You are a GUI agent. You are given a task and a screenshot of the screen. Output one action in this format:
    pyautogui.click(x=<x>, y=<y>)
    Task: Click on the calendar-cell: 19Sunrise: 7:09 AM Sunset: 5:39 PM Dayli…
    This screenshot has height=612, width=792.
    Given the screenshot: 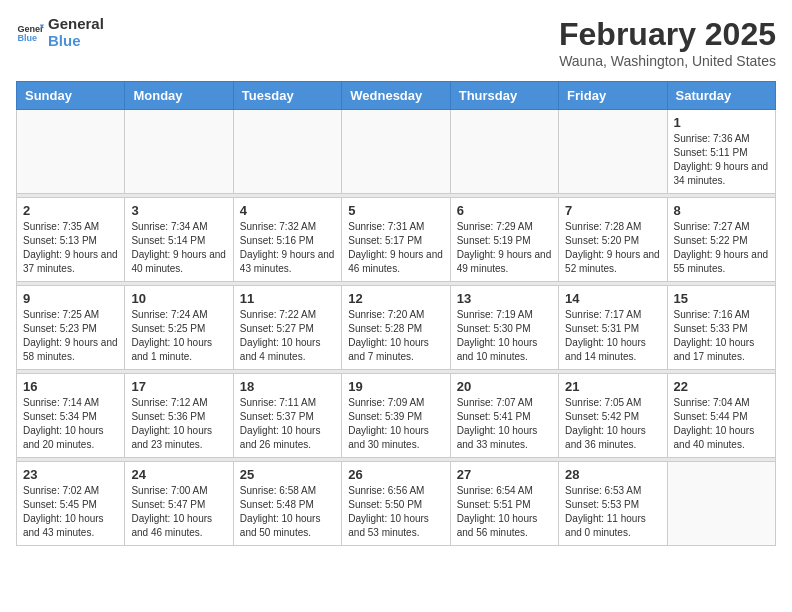 What is the action you would take?
    pyautogui.click(x=396, y=416)
    